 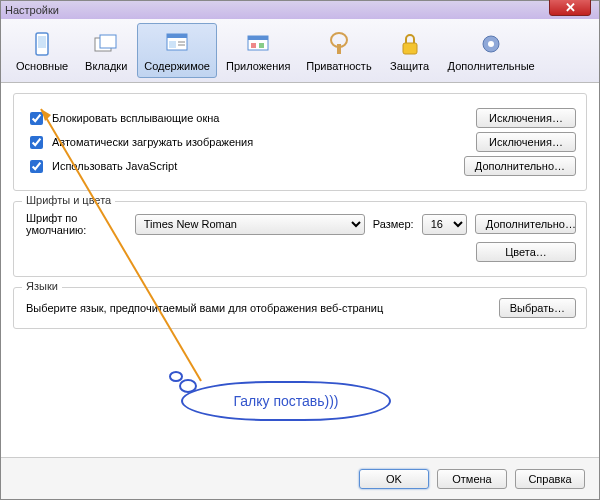 What do you see at coordinates (258, 44) in the screenshot?
I see `applications-icon` at bounding box center [258, 44].